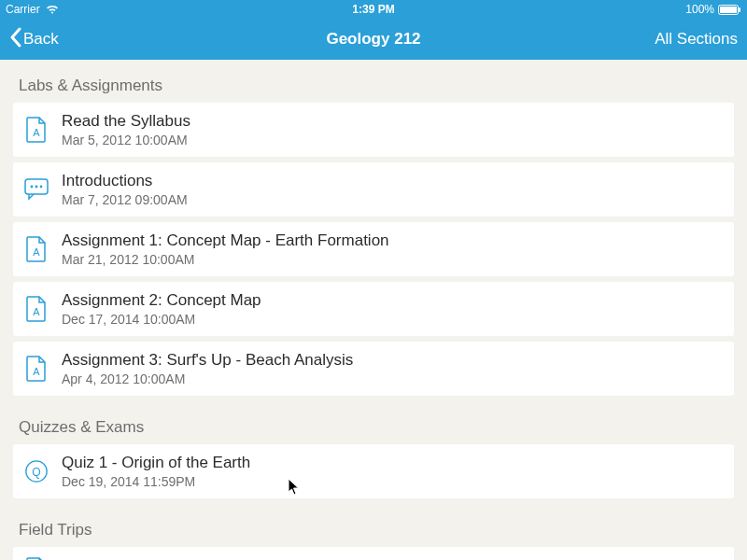 This screenshot has height=560, width=747. Describe the element at coordinates (35, 472) in the screenshot. I see `svg-text: Q` at that location.